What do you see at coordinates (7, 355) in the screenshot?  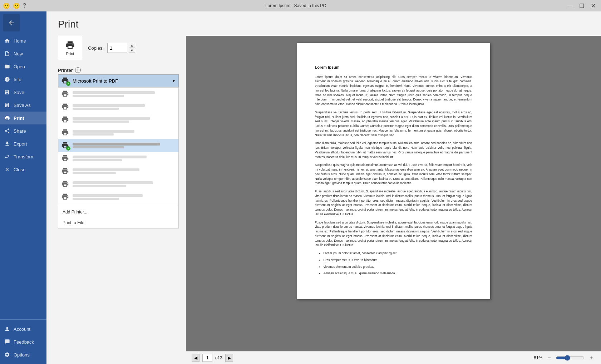 I see `options-icon` at bounding box center [7, 355].